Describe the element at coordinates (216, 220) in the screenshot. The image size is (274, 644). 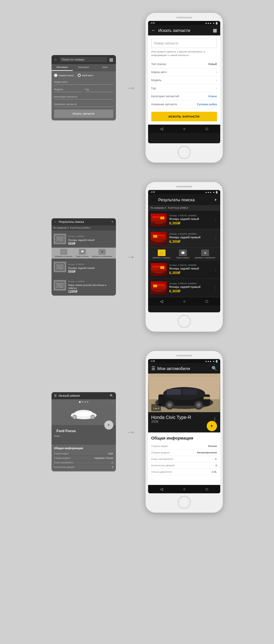
I see `result-more-1: ⋮` at that location.